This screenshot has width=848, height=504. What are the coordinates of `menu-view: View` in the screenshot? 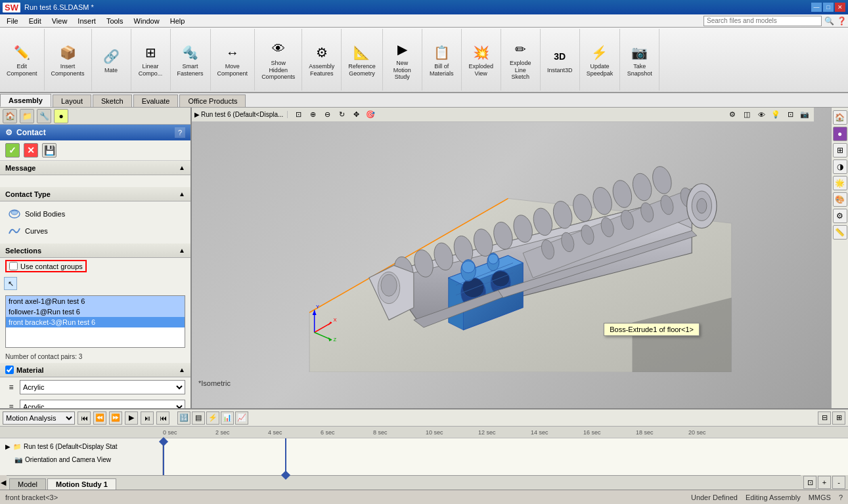 It's located at (60, 21).